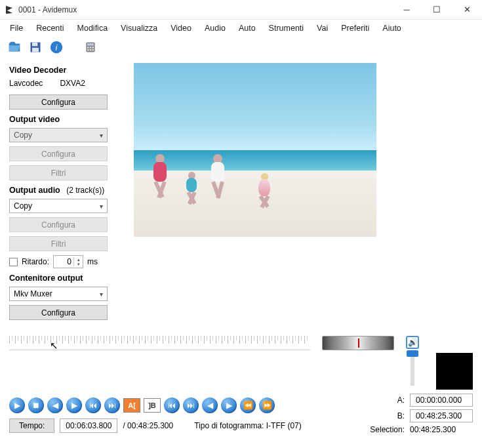 This screenshot has height=448, width=482. Describe the element at coordinates (58, 206) in the screenshot. I see `audio-codec-combo: Copy ▾` at that location.